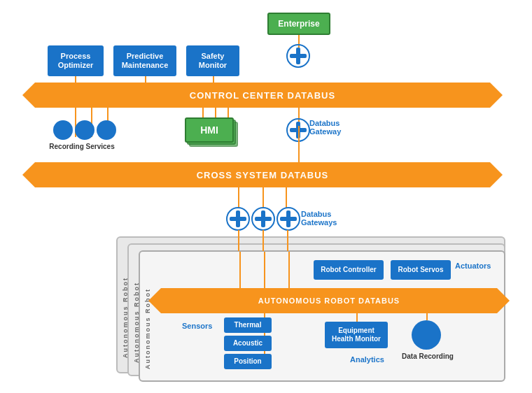 Image resolution: width=532 pixels, height=393 pixels. What do you see at coordinates (263, 219) in the screenshot?
I see `cross-icon-gateway-b` at bounding box center [263, 219].